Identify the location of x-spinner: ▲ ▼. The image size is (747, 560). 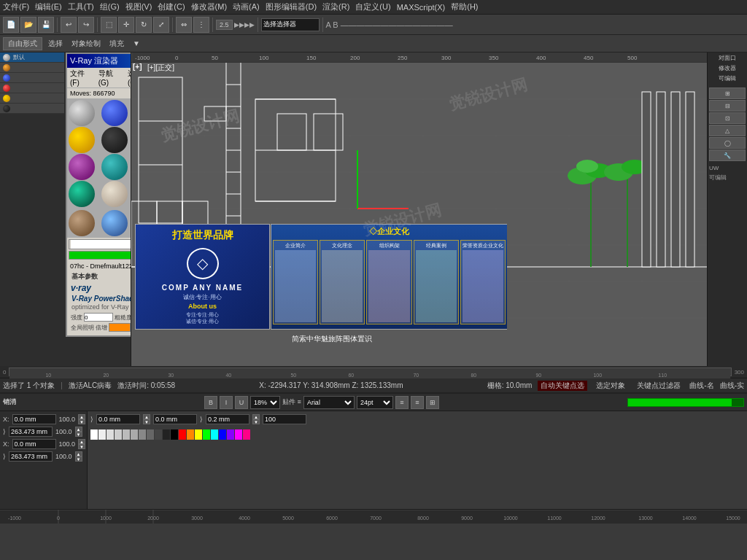
(82, 419).